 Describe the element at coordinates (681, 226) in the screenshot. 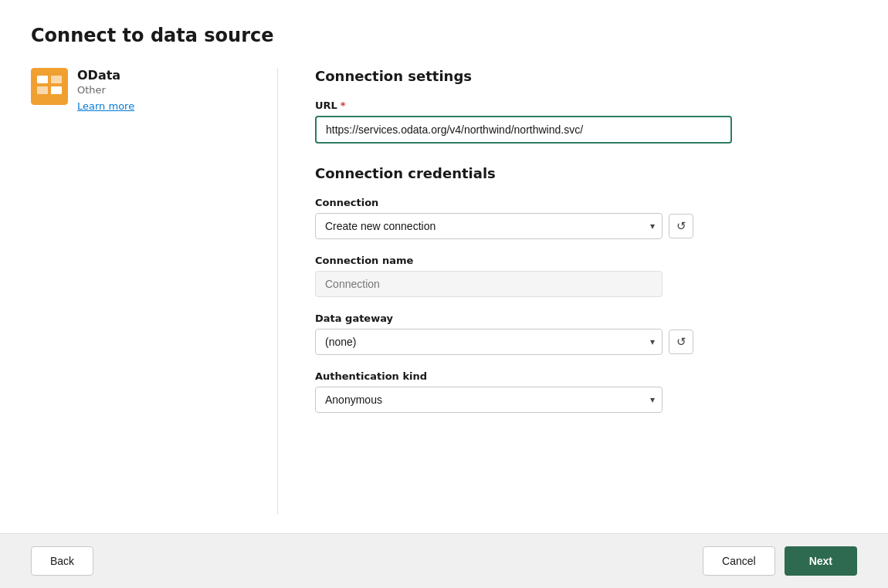

I see `connection-refresh-button: ↺` at that location.